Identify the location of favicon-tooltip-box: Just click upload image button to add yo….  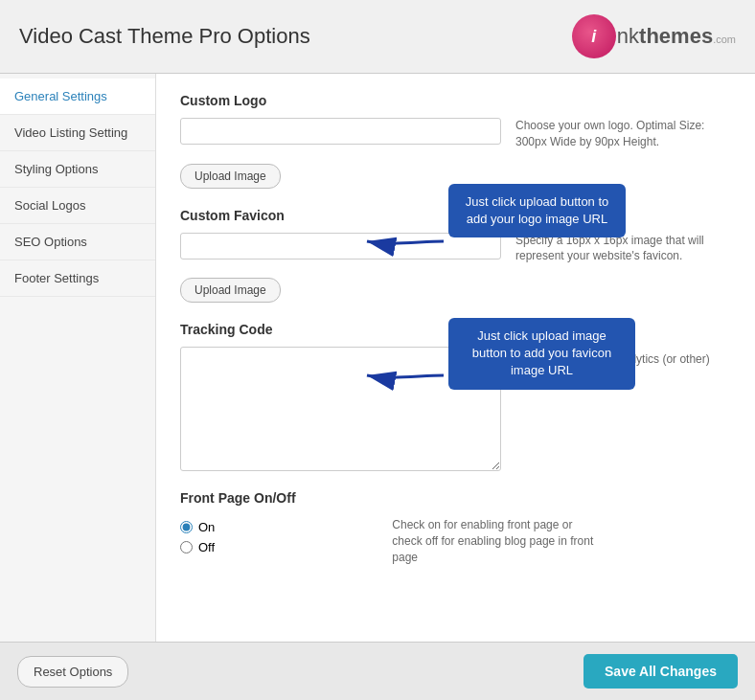
(542, 354).